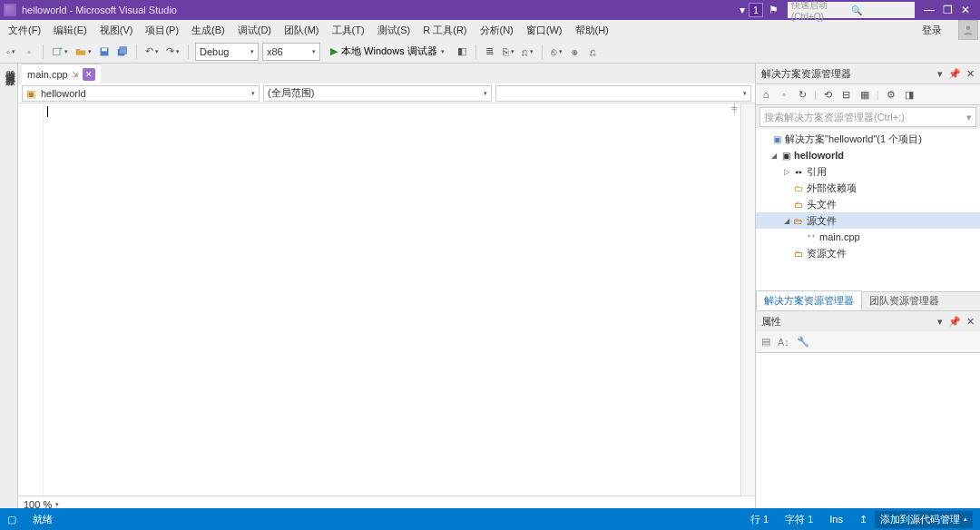  What do you see at coordinates (803, 341) in the screenshot?
I see `prop-search-icon: 🔧` at bounding box center [803, 341].